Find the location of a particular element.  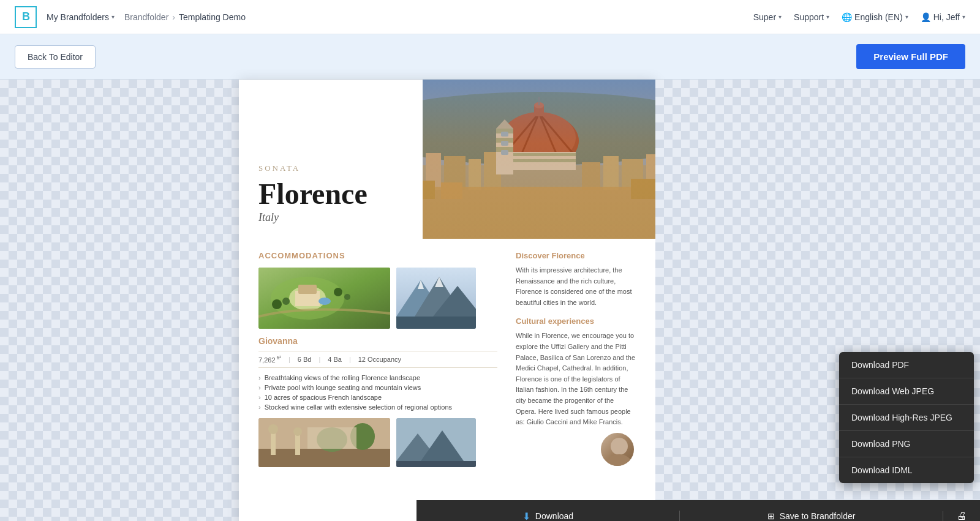

doc-city-title: Florence is located at coordinates (331, 194).